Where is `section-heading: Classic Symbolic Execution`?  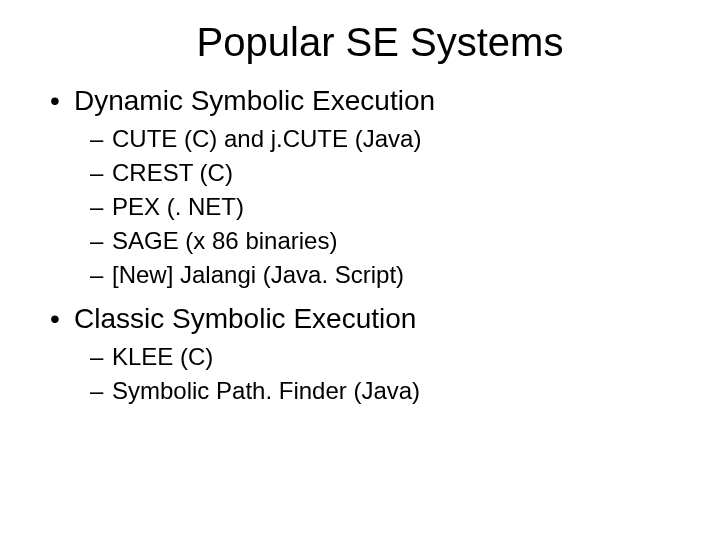 section-heading: Classic Symbolic Execution is located at coordinates (370, 319).